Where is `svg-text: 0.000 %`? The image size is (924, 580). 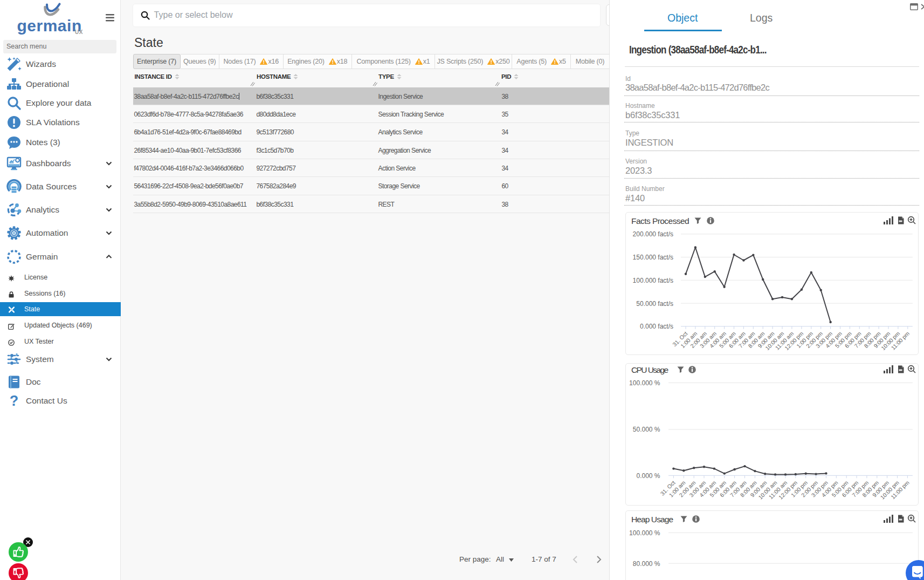 svg-text: 0.000 % is located at coordinates (648, 476).